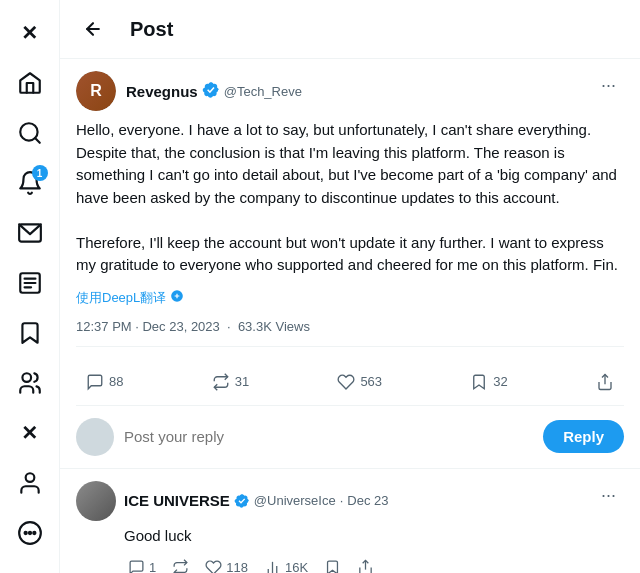  I want to click on comment-more-button: ···, so click(608, 496).